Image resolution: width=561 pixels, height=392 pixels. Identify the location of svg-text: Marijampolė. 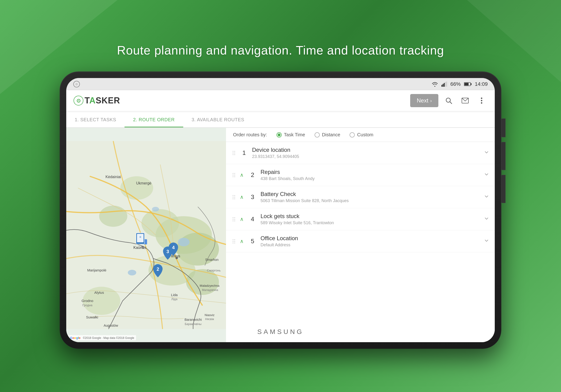
(97, 270).